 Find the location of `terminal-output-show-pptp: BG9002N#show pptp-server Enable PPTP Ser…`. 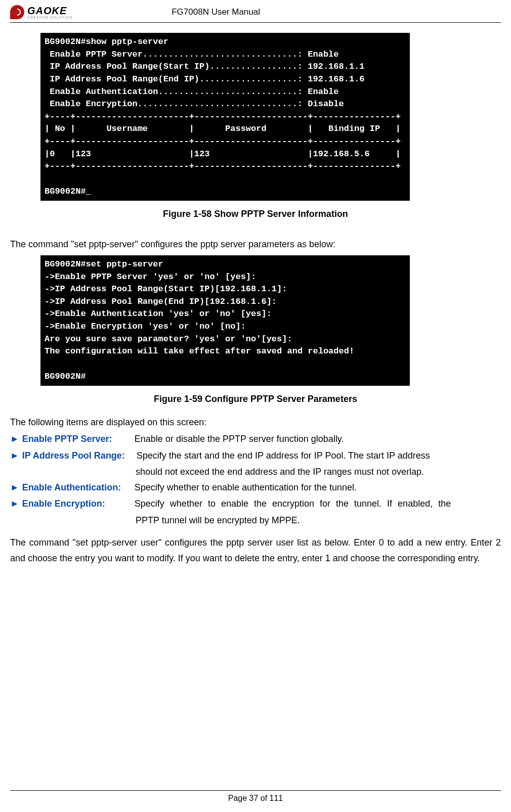

terminal-output-show-pptp: BG9002N#show pptp-server Enable PPTP Ser… is located at coordinates (225, 117).